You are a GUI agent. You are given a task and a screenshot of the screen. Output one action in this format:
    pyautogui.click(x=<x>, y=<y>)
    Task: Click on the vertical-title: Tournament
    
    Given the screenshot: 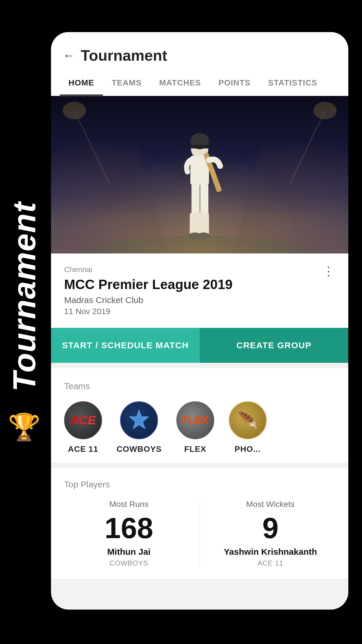 What is the action you would take?
    pyautogui.click(x=24, y=296)
    